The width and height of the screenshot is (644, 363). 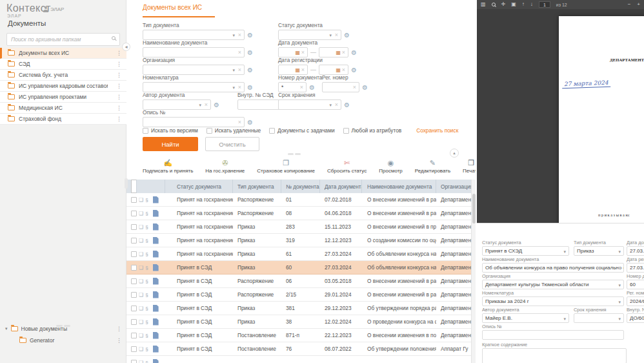 I want to click on toolbar-button: ✍ Подписать и принять, so click(x=168, y=167).